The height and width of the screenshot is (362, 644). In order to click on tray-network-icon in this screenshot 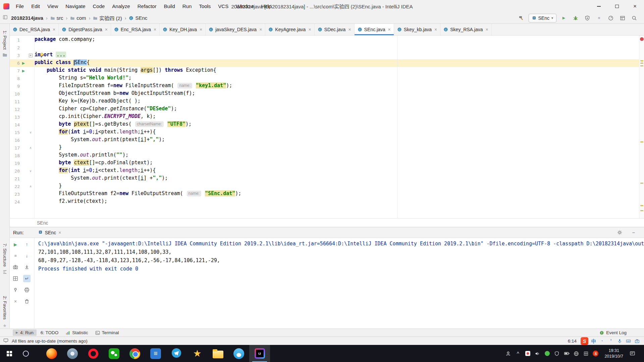, I will do `click(576, 354)`.